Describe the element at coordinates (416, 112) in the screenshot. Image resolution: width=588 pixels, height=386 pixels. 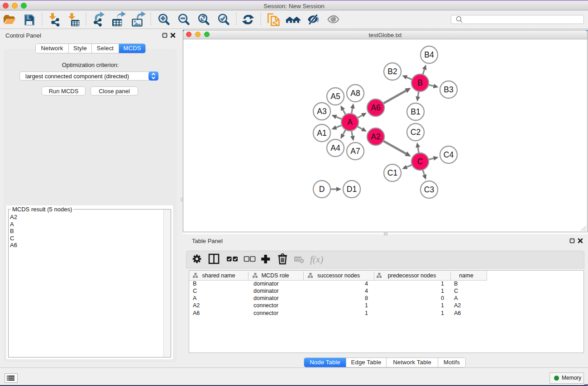
I see `svg-text: B1` at that location.